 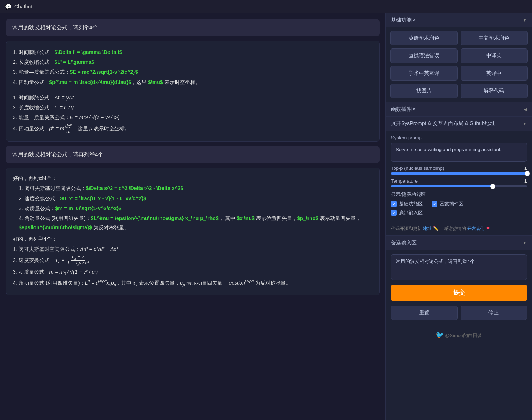 What do you see at coordinates (459, 229) in the screenshot?
I see `source-row: 代码开源和更新 地址 ✏️ ，感谢热情的 开发者们 ❤` at bounding box center [459, 229].